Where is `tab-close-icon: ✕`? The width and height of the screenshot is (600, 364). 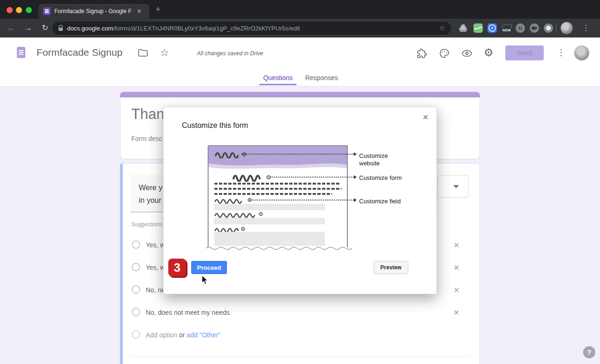 tab-close-icon: ✕ is located at coordinates (139, 11).